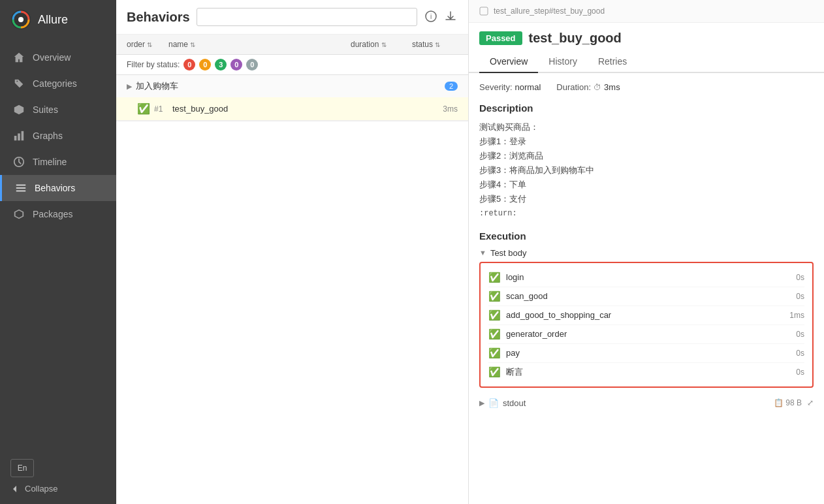 This screenshot has height=504, width=824. I want to click on column-status: status ⇅, so click(435, 44).